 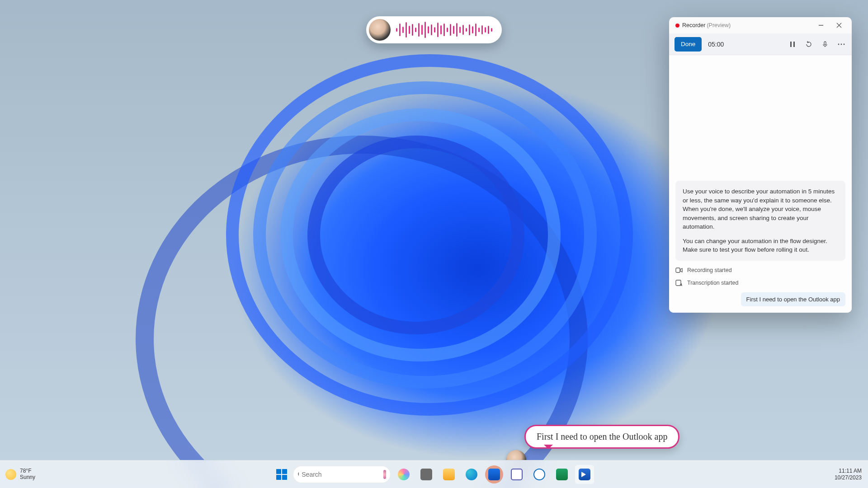 I want to click on voice-avatar, so click(x=380, y=30).